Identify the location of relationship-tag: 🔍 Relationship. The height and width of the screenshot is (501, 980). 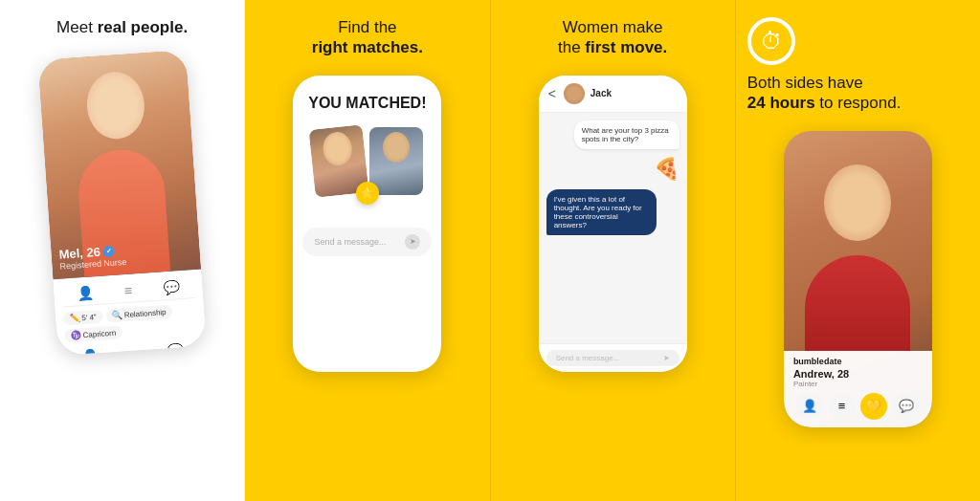
(139, 314).